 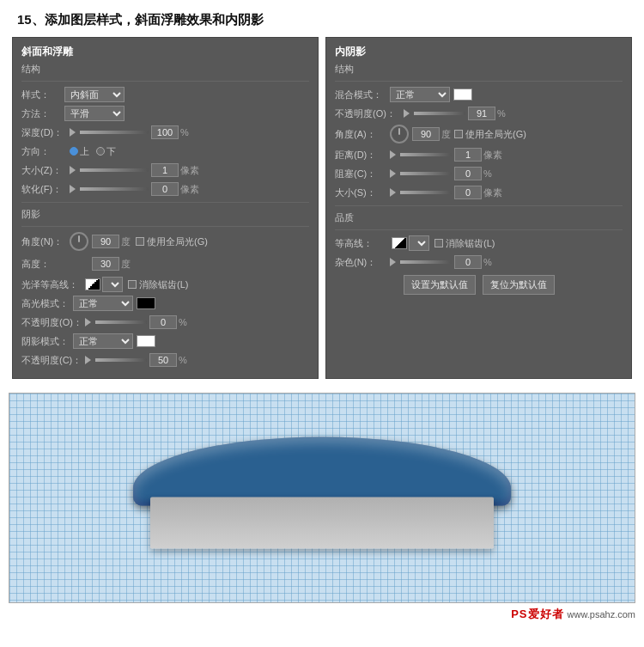 I want to click on inner-size-label: 大小(S)：, so click(x=362, y=192).